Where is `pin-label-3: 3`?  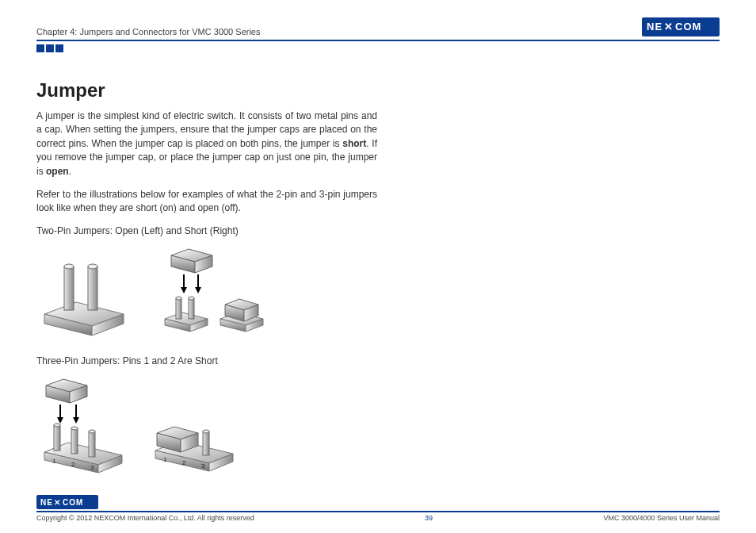
pin-label-3: 3 is located at coordinates (92, 468).